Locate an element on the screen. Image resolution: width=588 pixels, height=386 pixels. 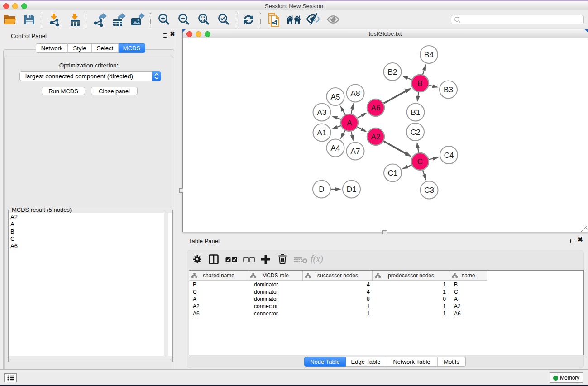
svg-text: A3 is located at coordinates (322, 112).